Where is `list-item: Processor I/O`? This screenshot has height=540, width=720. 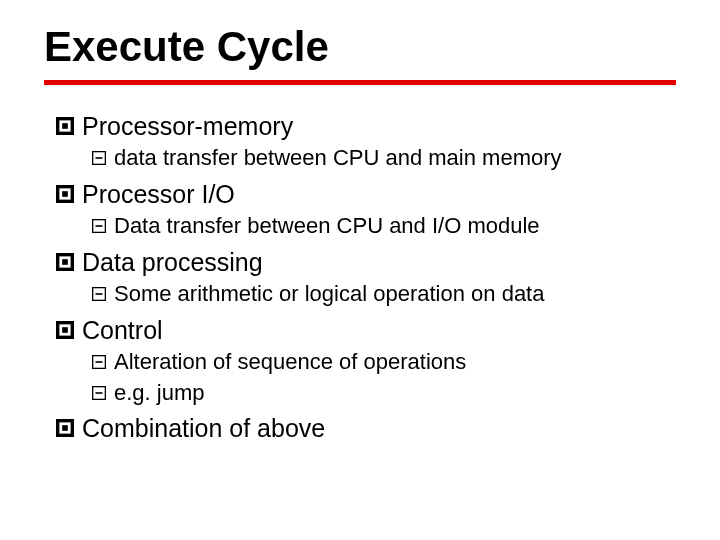
list-item: Processor I/O is located at coordinates (366, 194).